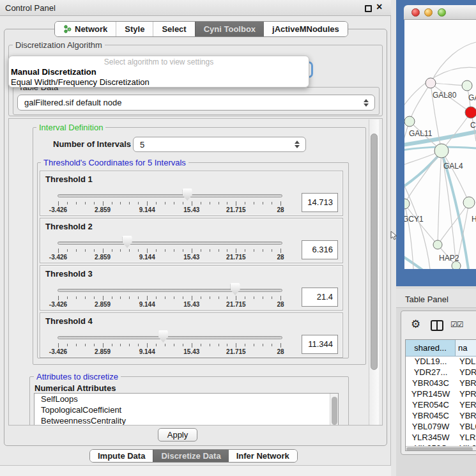 This screenshot has height=476, width=476. What do you see at coordinates (431, 373) in the screenshot?
I see `cell-shared-name: YDR27...` at bounding box center [431, 373].